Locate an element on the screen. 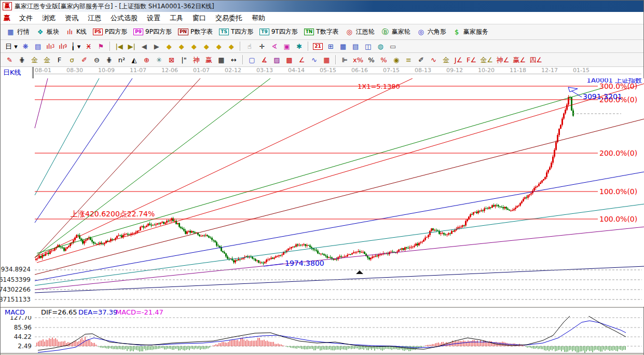 This screenshot has height=355, width=644. print-button: ▭ is located at coordinates (393, 47).